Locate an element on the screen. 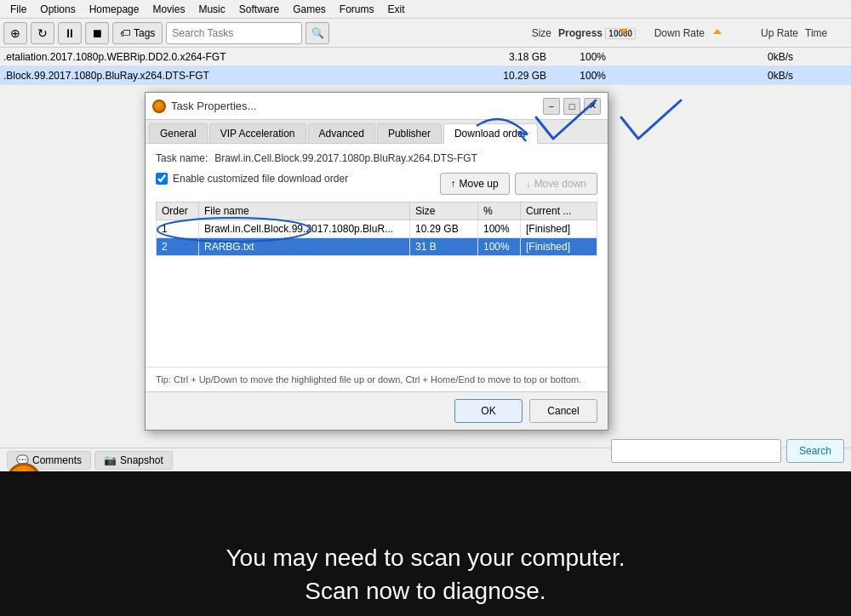 Image resolution: width=851 pixels, height=616 pixels. task-name-label: Task name: is located at coordinates (182, 158).